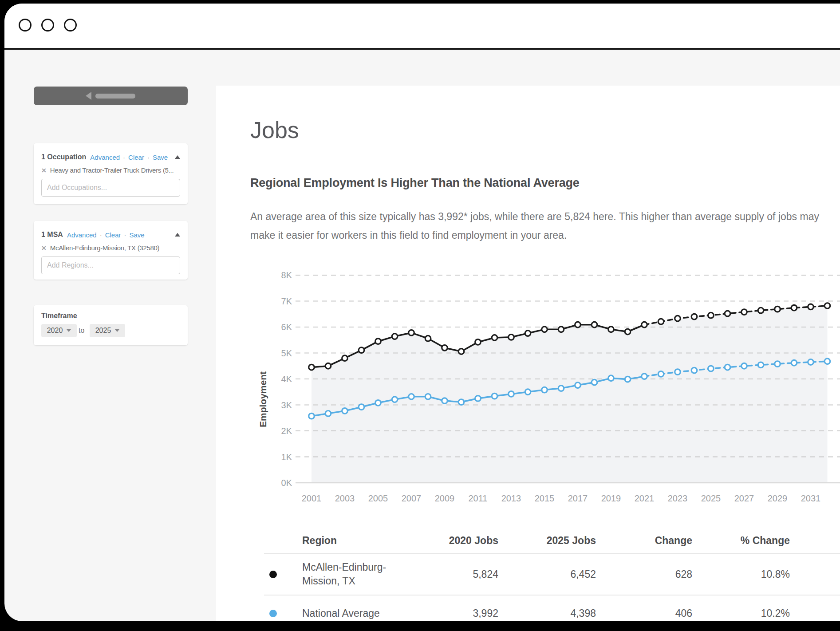  I want to click on table-header-region: Region, so click(346, 541).